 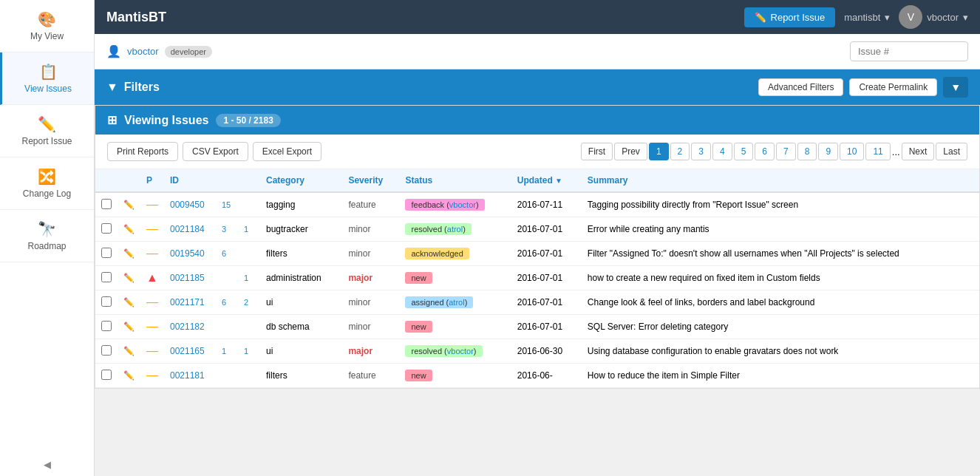 I want to click on sidebar-item-change-log: 🔀Change Log, so click(x=47, y=183).